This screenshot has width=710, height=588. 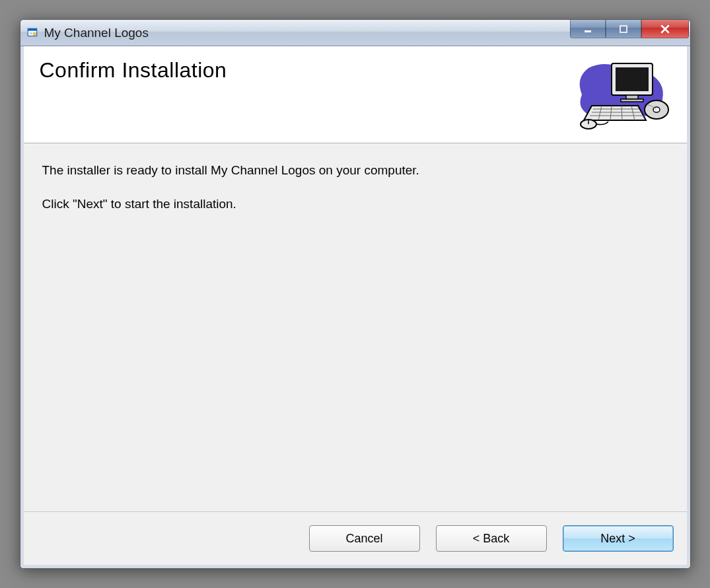 What do you see at coordinates (623, 29) in the screenshot?
I see `maximize-icon` at bounding box center [623, 29].